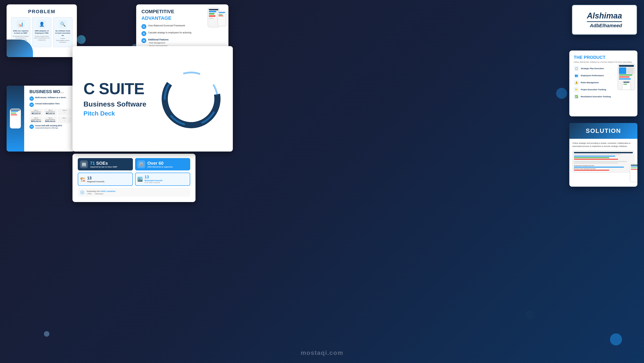 The image size is (644, 363). What do you see at coordinates (604, 155) in the screenshot?
I see `solution-slide: SOLUTION Online strategic tool providing…` at bounding box center [604, 155].